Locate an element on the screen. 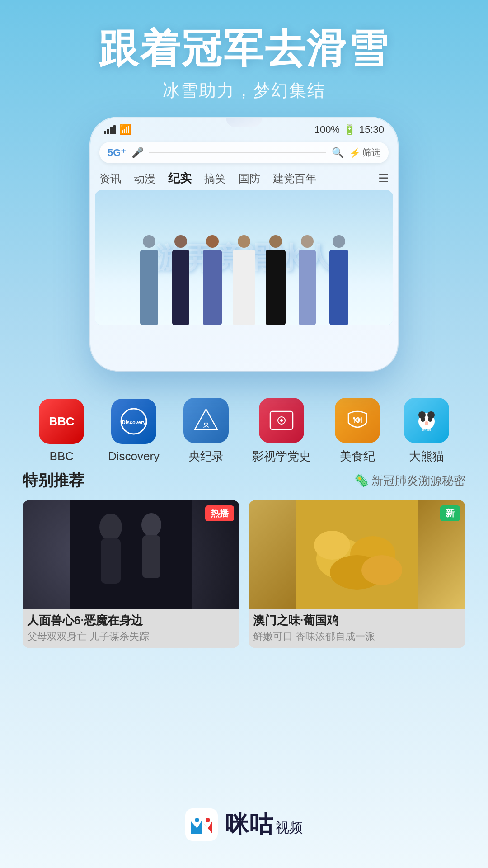 The image size is (488, 868). panda-icon: 熊猫 is located at coordinates (427, 420).